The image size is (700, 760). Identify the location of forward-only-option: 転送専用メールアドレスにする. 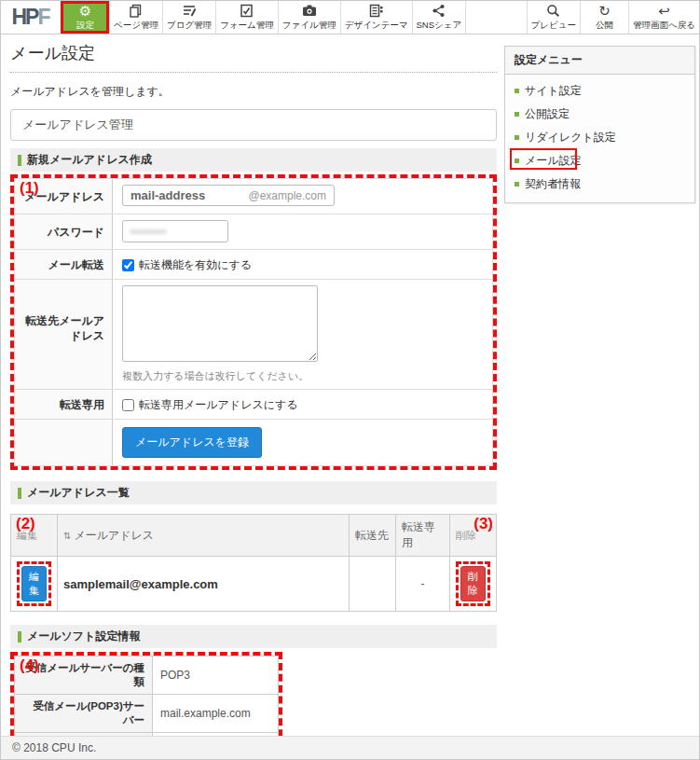
(302, 405).